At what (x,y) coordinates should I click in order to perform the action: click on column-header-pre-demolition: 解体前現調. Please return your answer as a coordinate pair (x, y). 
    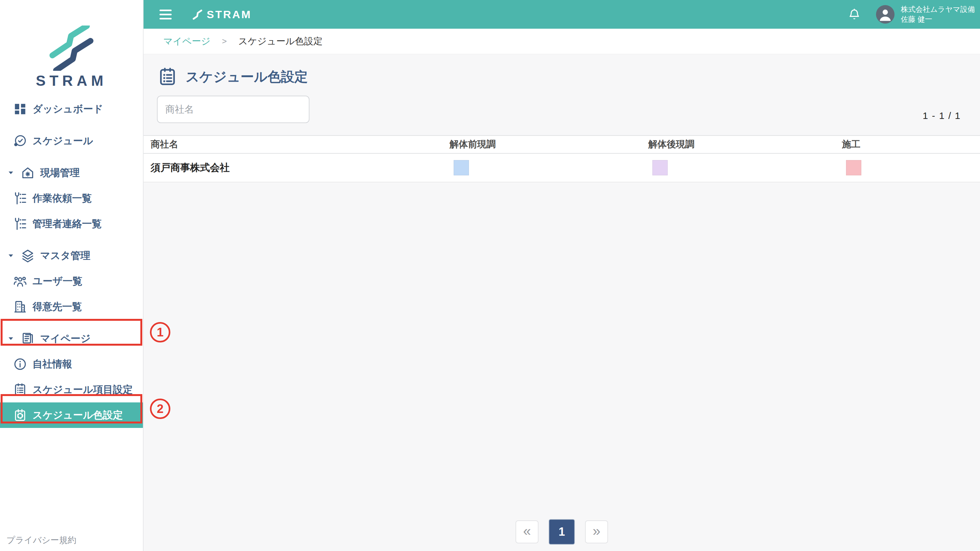
    Looking at the image, I should click on (549, 144).